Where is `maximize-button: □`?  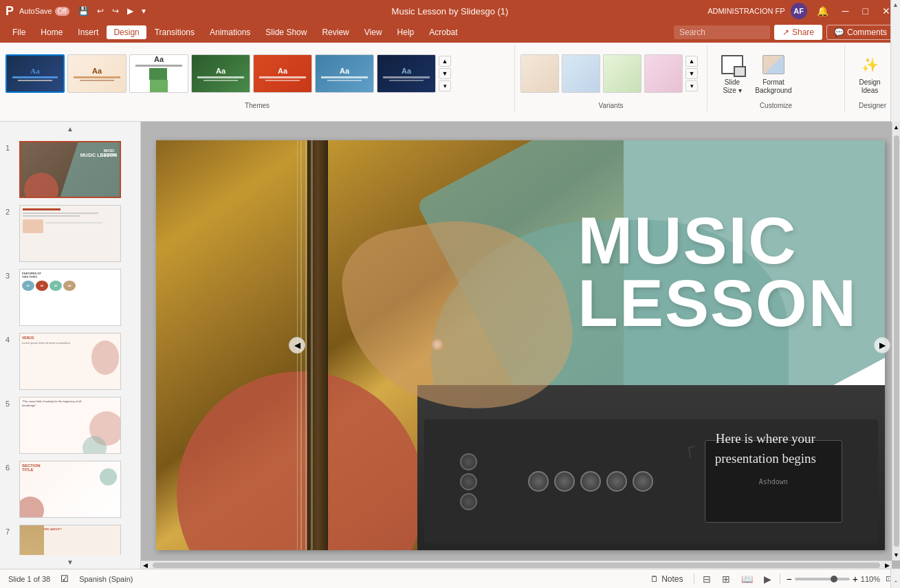 maximize-button: □ is located at coordinates (866, 11).